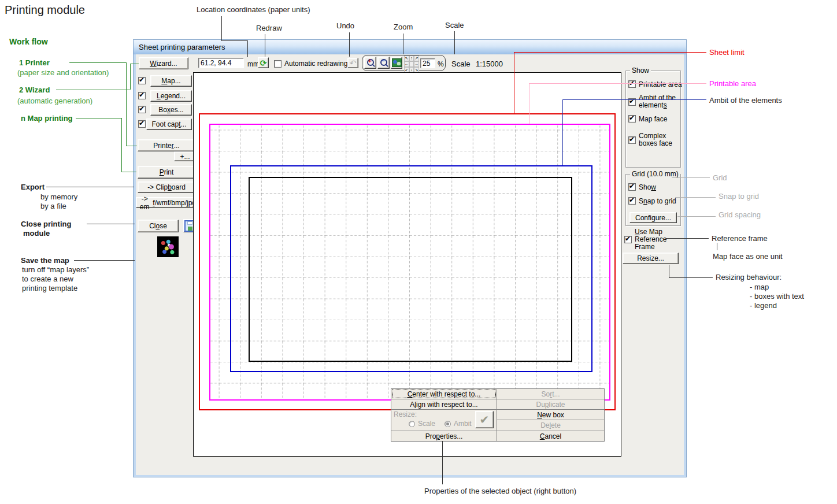 The image size is (837, 504). I want to click on pan-right-icon, so click(416, 64).